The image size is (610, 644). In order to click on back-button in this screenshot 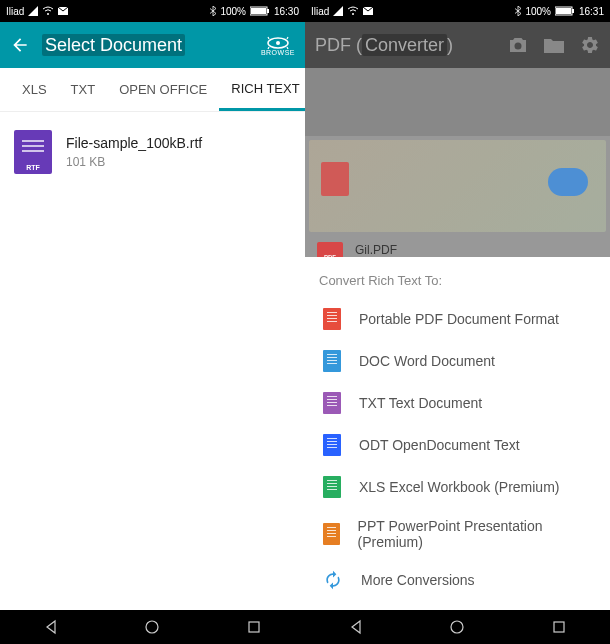, I will do `click(20, 45)`.